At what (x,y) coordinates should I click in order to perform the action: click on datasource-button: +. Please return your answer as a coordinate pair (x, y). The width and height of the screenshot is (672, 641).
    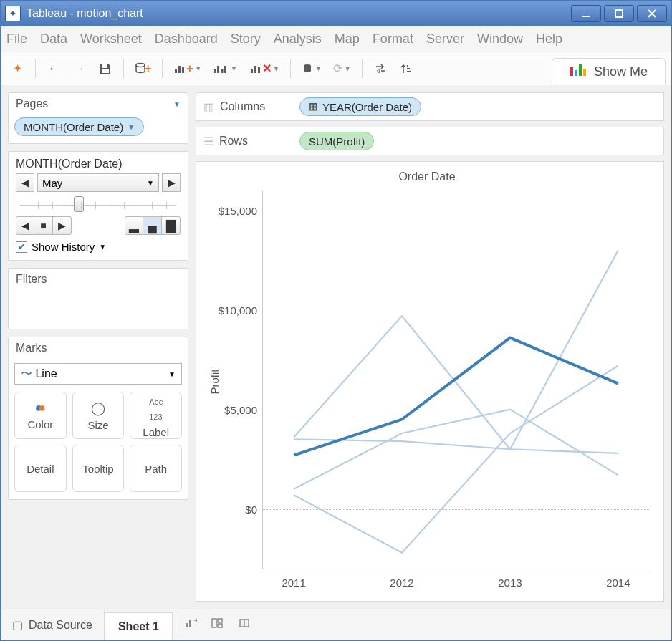
    Looking at the image, I should click on (143, 69).